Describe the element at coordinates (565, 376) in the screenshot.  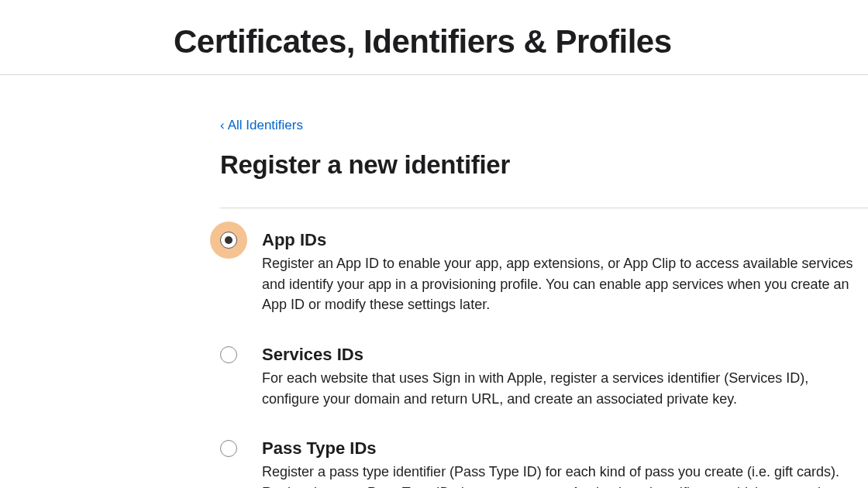
I see `option-body: Services IDs For each website that uses …` at that location.